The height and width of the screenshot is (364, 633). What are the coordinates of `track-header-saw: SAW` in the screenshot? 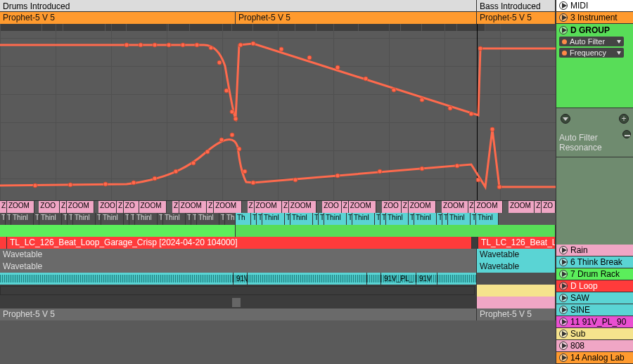 It's located at (594, 298).